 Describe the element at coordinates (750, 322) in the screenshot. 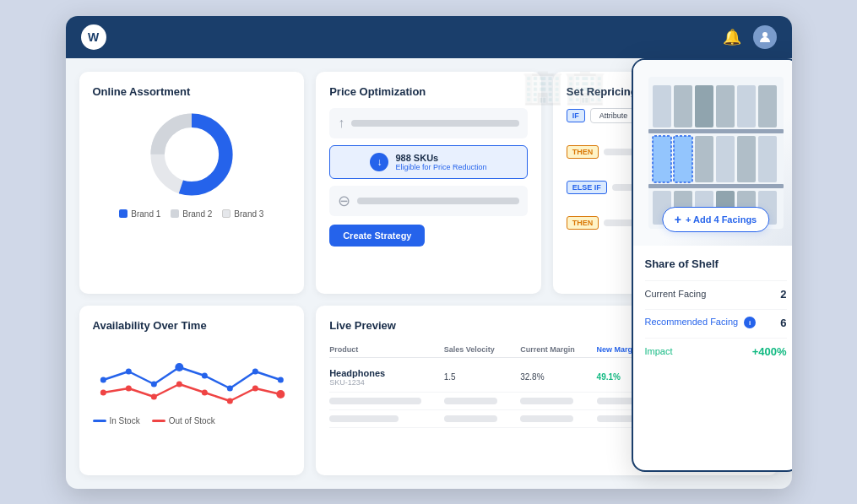

I see `info-icon: i` at that location.